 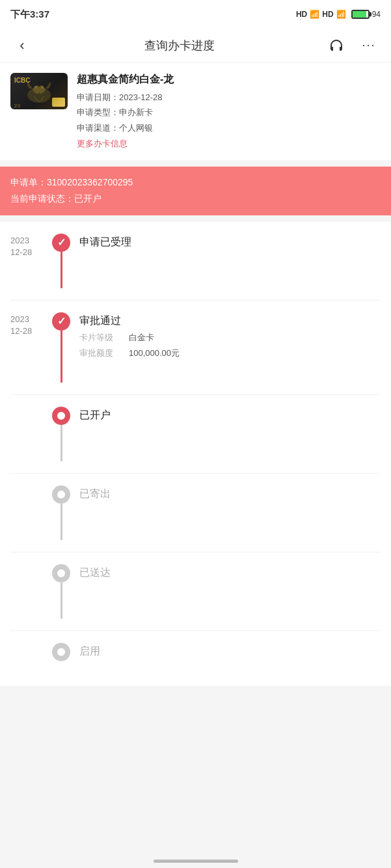 I want to click on apply-date: 申请日期：2023-12-28, so click(x=229, y=98).